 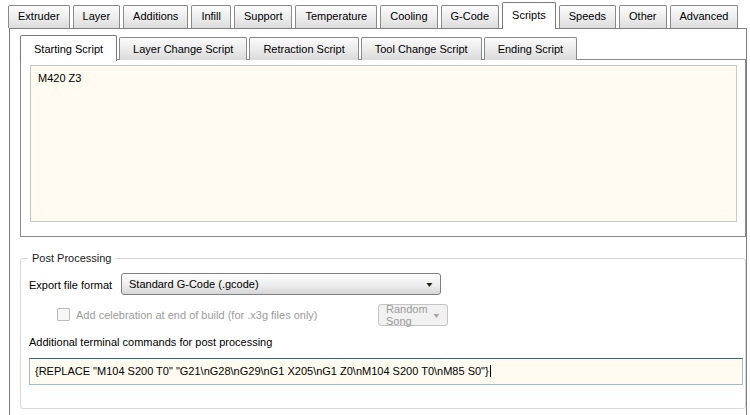 What do you see at coordinates (422, 48) in the screenshot?
I see `tab-tool-change-script: Tool Change Script` at bounding box center [422, 48].